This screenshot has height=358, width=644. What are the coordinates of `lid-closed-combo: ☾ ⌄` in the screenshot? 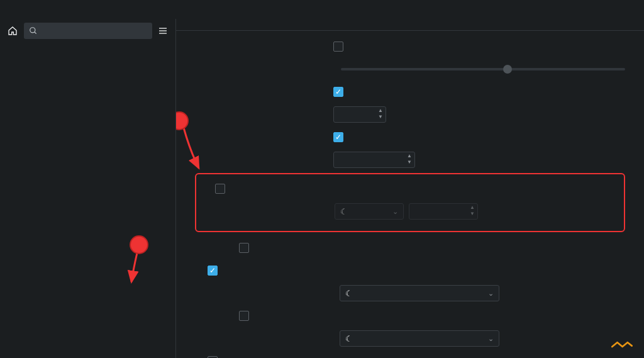 It's located at (419, 293).